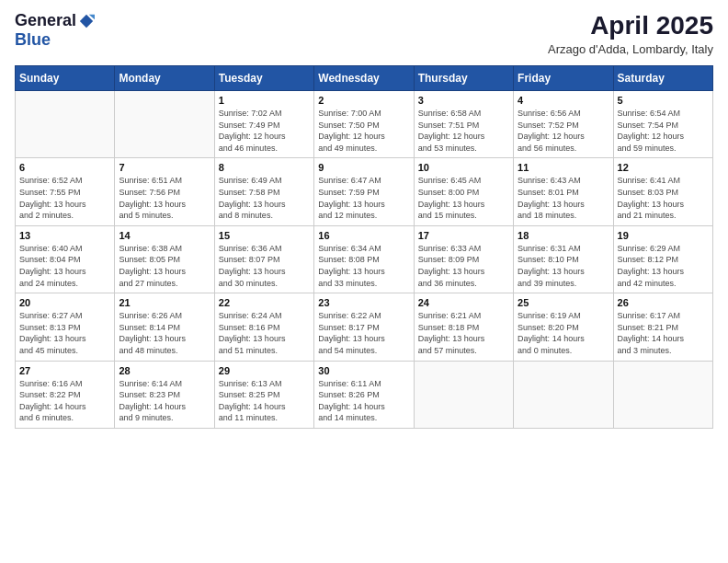  What do you see at coordinates (165, 327) in the screenshot?
I see `calendar-cell: 21Sunrise: 6:26 AM Sunset: 8:14 PM Dayli…` at bounding box center [165, 327].